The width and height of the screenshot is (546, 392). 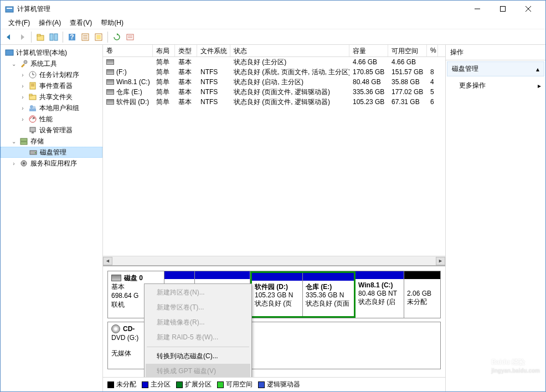 What do you see at coordinates (538, 69) in the screenshot?
I see `collapse-icon: ▴` at bounding box center [538, 69].